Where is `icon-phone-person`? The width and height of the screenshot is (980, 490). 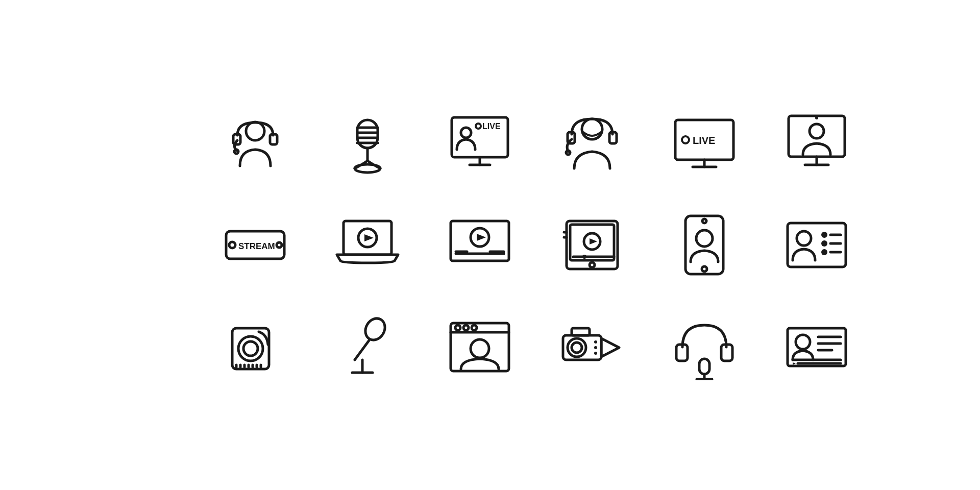 icon-phone-person is located at coordinates (704, 245).